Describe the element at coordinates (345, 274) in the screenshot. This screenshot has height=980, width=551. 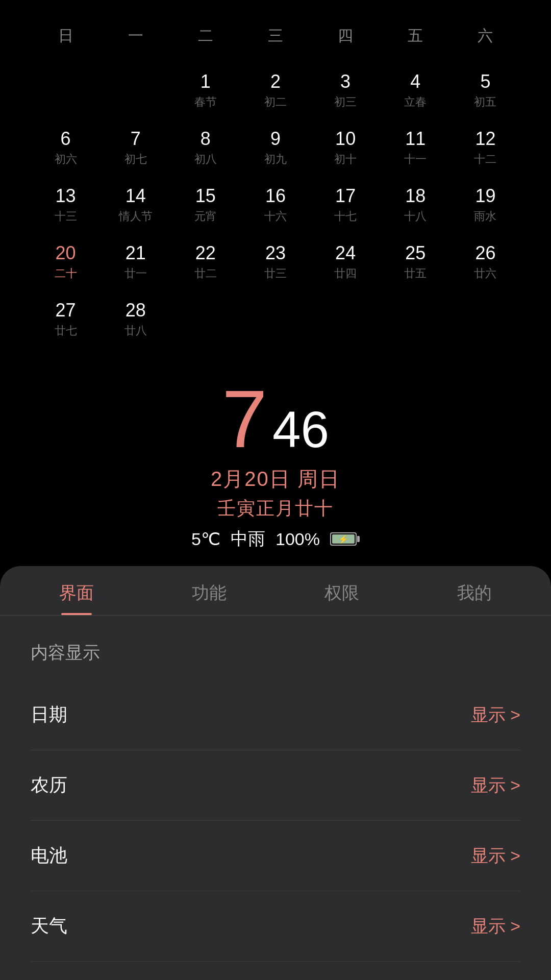
I see `lunar-day: 廿四` at that location.